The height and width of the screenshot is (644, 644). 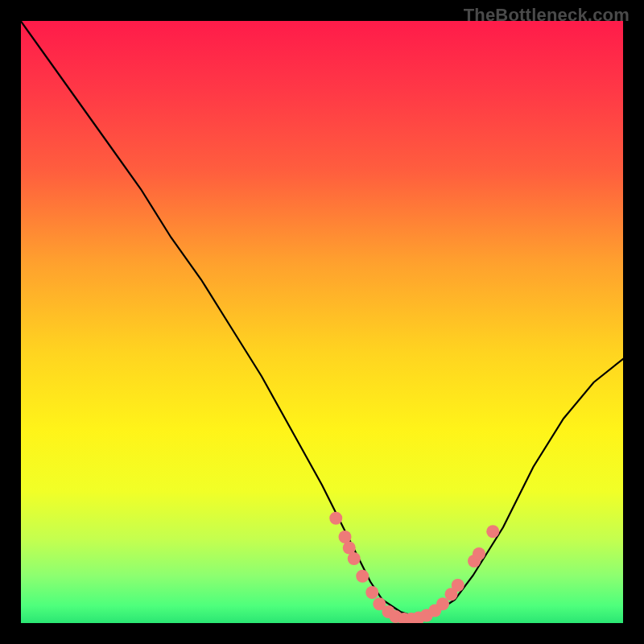 I want to click on watermark-text: TheBottleneck.com, so click(x=547, y=15).